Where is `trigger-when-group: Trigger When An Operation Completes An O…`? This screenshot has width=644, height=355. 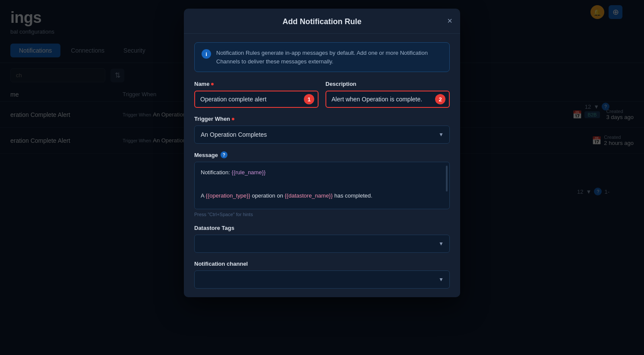
trigger-when-group: Trigger When An Operation Completes An O… is located at coordinates (322, 129).